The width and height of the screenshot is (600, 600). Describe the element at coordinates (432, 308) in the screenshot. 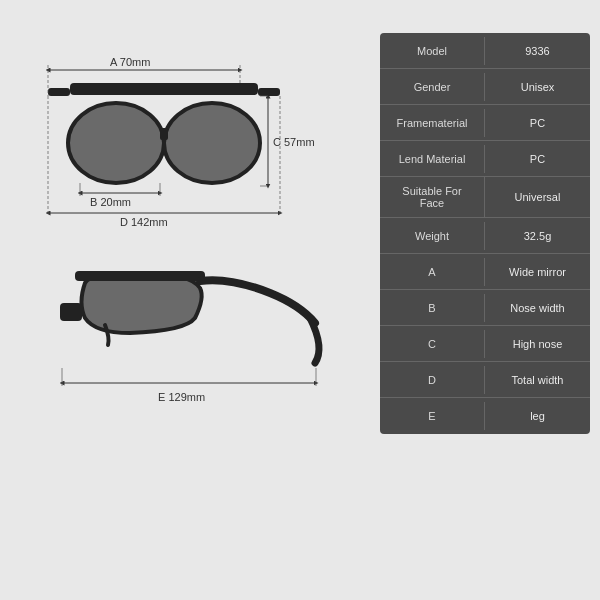

I see `spec-label: B` at that location.